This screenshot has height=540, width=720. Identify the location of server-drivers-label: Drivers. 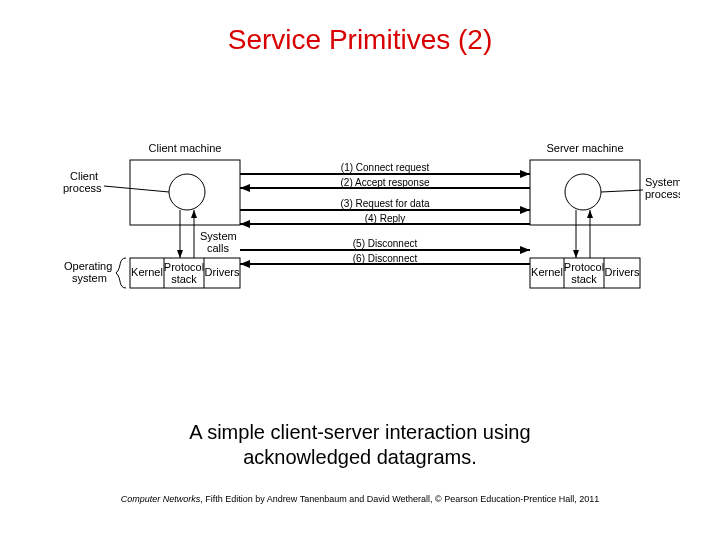
(622, 272).